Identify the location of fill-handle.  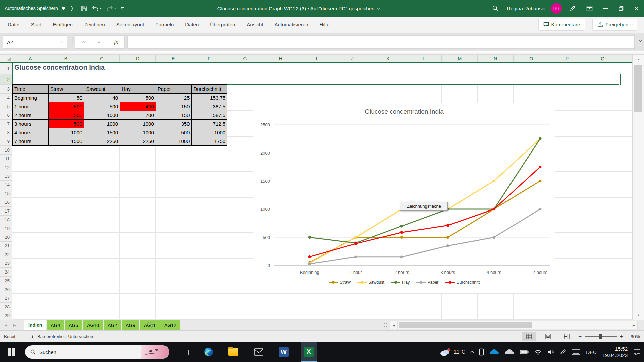
(621, 84).